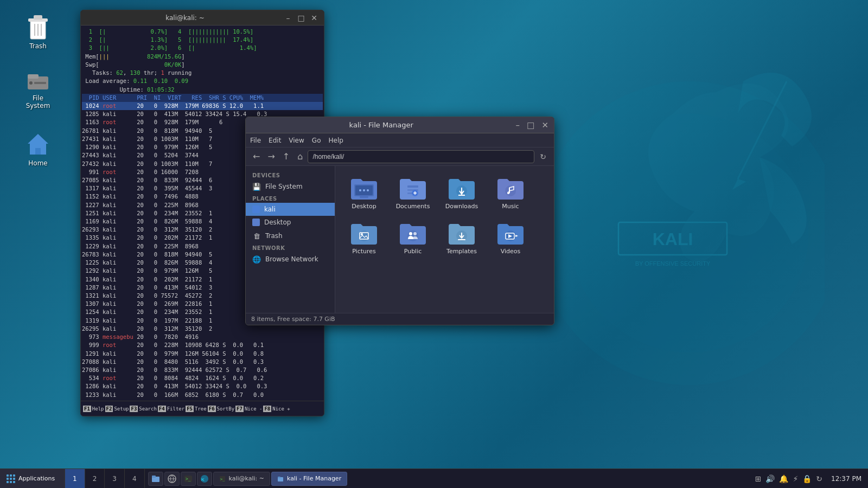  I want to click on folder-pictures: Pictures, so click(364, 237).